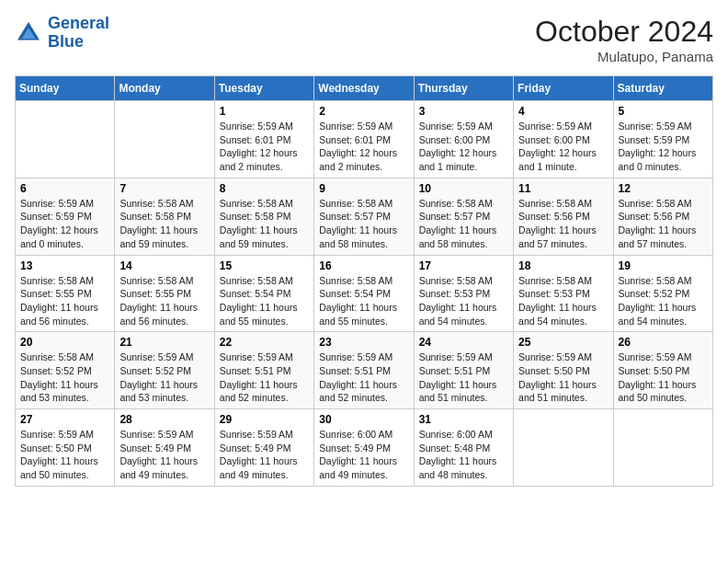 The image size is (728, 563). I want to click on calendar-cell: 3Sunrise: 5:59 AM Sunset: 6:00 PM Daylig…, so click(463, 140).